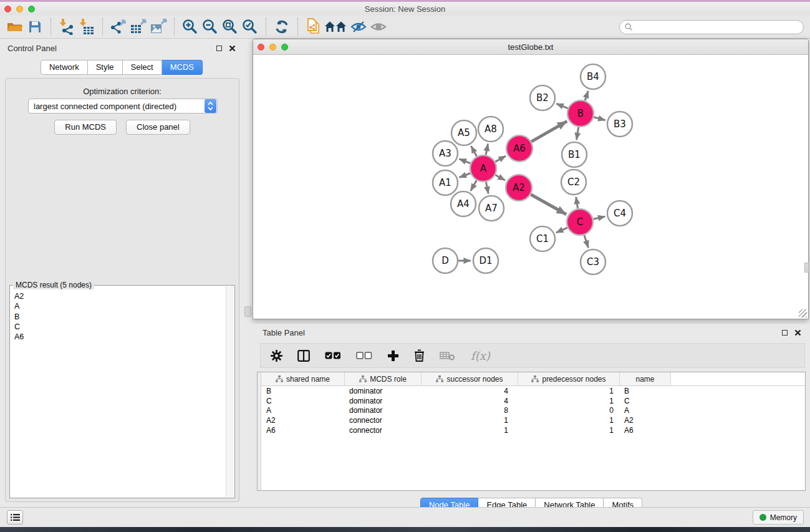 This screenshot has height=532, width=810. Describe the element at coordinates (487, 188) in the screenshot. I see `graph-edge-A-A7` at that location.